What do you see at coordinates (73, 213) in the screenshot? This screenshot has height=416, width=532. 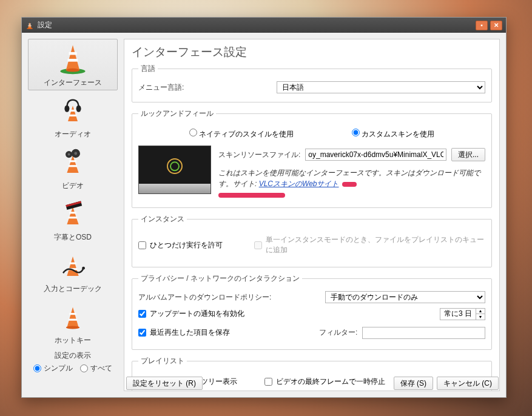 I see `clapper-cone-icon` at bounding box center [73, 213].